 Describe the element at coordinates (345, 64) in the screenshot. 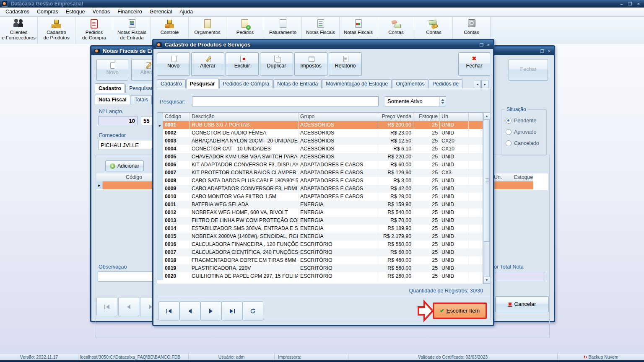

I see `dialog-action-button: Relatório` at that location.